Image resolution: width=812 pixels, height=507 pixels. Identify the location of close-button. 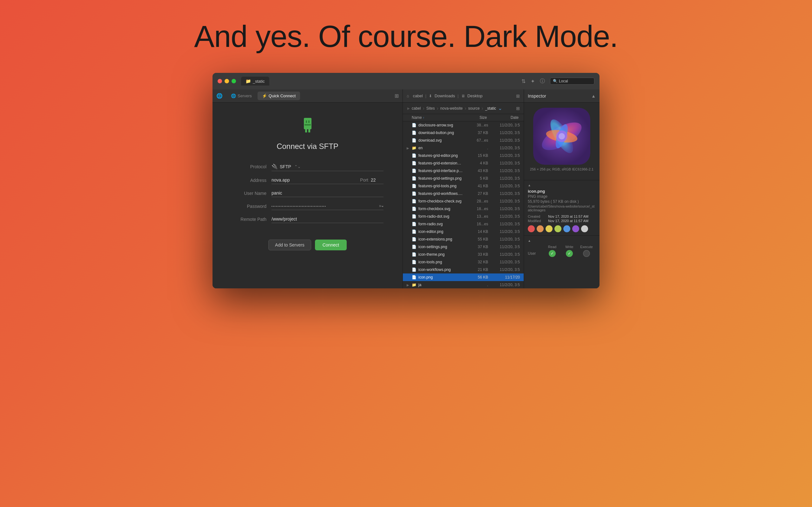
(220, 81).